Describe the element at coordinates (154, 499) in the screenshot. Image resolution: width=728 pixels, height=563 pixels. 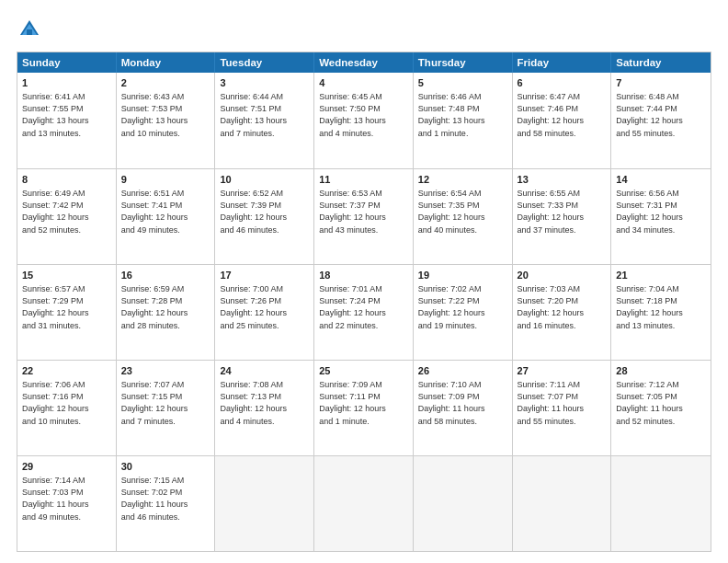
I see `cell-text: Sunrise: 7:15 AM Sunset: 7:02 PM Dayligh…` at that location.